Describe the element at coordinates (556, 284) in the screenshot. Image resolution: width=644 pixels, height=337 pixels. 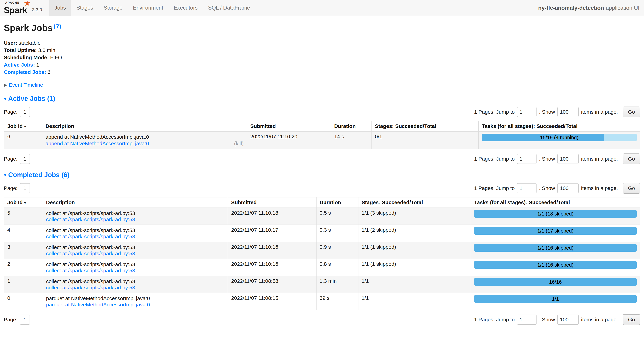
I see `tasks-cell: 16/16` at that location.